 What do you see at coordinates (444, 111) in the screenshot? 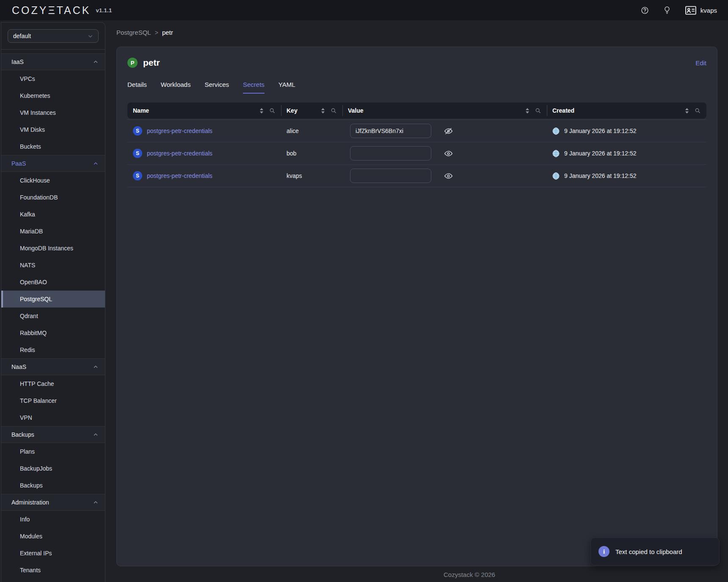
I see `column-header-value: Value` at bounding box center [444, 111].